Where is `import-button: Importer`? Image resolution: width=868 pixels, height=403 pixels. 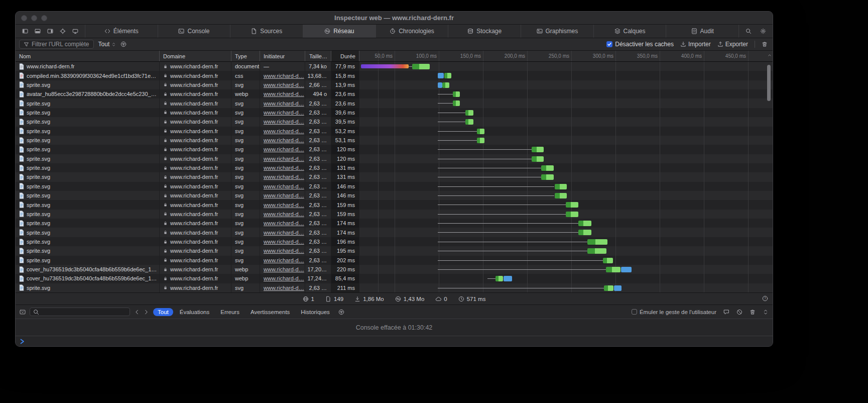
import-button: Importer is located at coordinates (696, 44).